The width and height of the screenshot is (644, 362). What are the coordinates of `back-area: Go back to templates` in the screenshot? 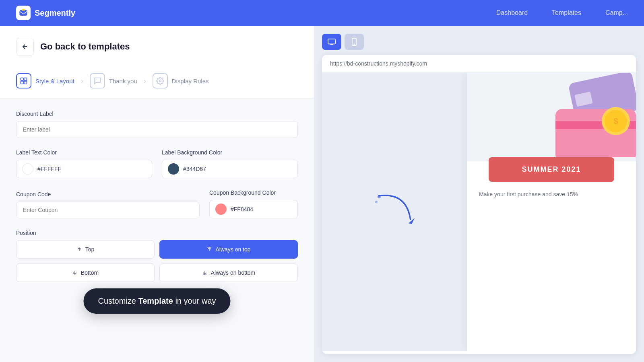 It's located at (157, 45).